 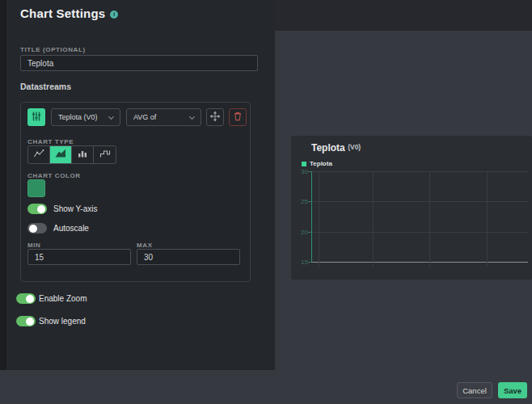 What do you see at coordinates (82, 155) in the screenshot?
I see `chart-type-bar-button` at bounding box center [82, 155].